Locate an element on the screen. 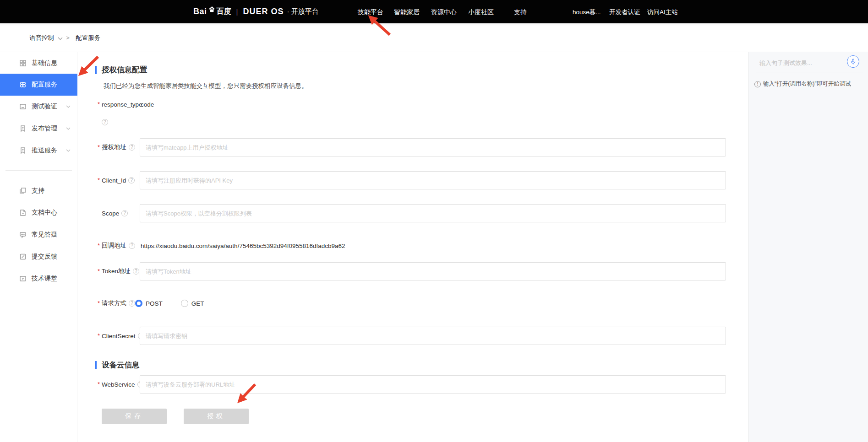  section-title: 授权信息配置 is located at coordinates (125, 70).